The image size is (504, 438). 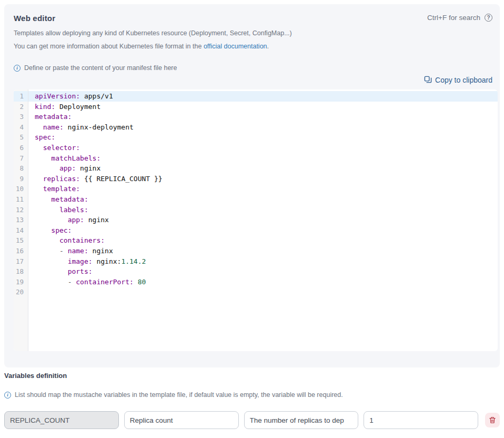 I want to click on line-number: 13, so click(x=21, y=220).